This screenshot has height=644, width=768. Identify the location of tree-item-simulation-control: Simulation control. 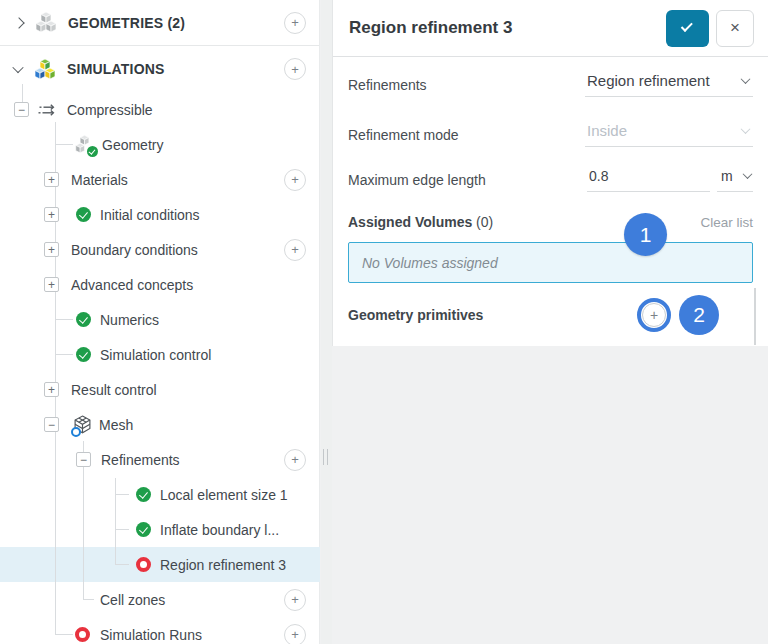
(160, 354).